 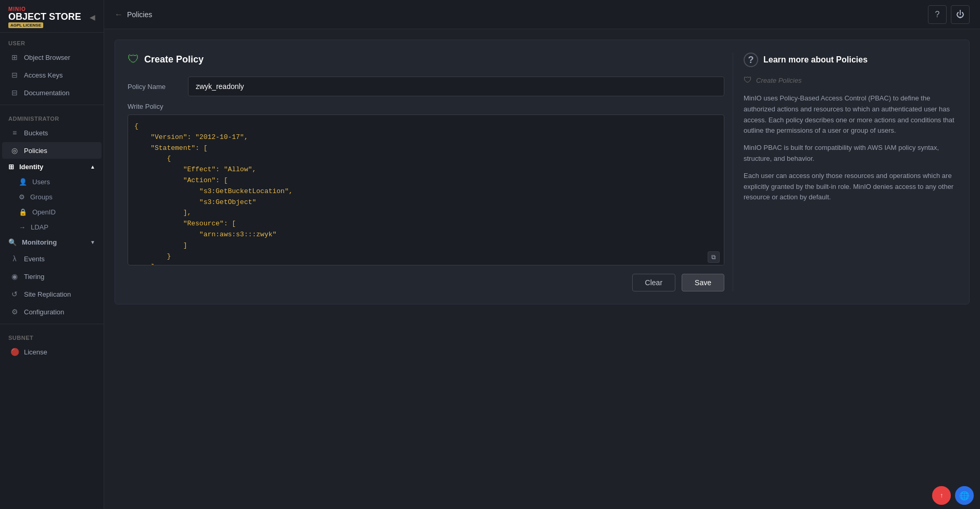 I want to click on copy-code-button: ⧉, so click(x=713, y=257).